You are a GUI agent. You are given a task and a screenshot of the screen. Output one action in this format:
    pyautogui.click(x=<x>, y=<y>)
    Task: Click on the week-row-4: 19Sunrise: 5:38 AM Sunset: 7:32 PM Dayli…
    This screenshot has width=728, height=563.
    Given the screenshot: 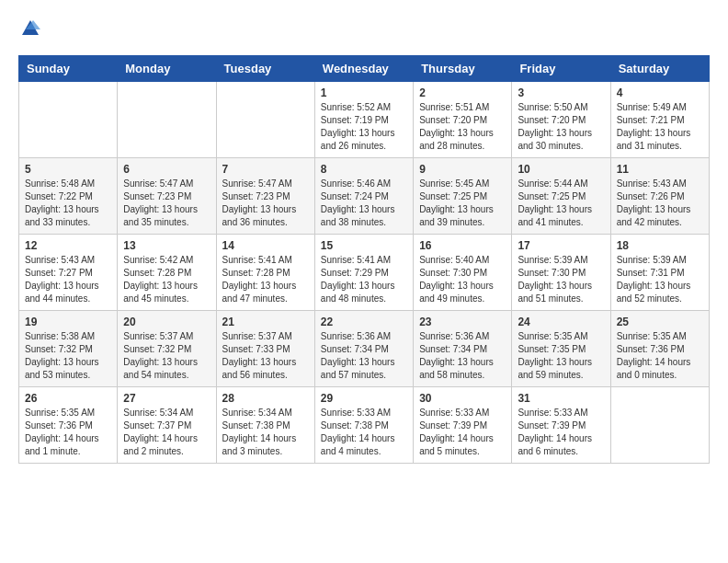 What is the action you would take?
    pyautogui.click(x=364, y=350)
    